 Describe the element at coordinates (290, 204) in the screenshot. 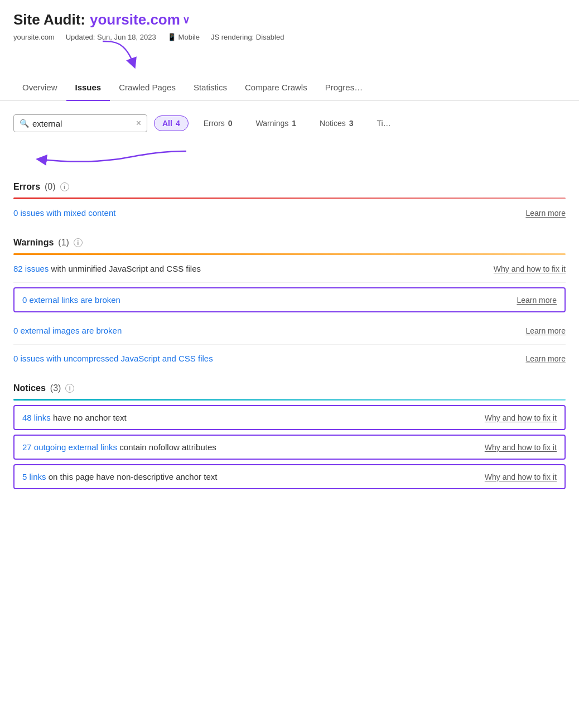

I see `errors-section: Errors (0) i 0 issues with mixed content…` at that location.